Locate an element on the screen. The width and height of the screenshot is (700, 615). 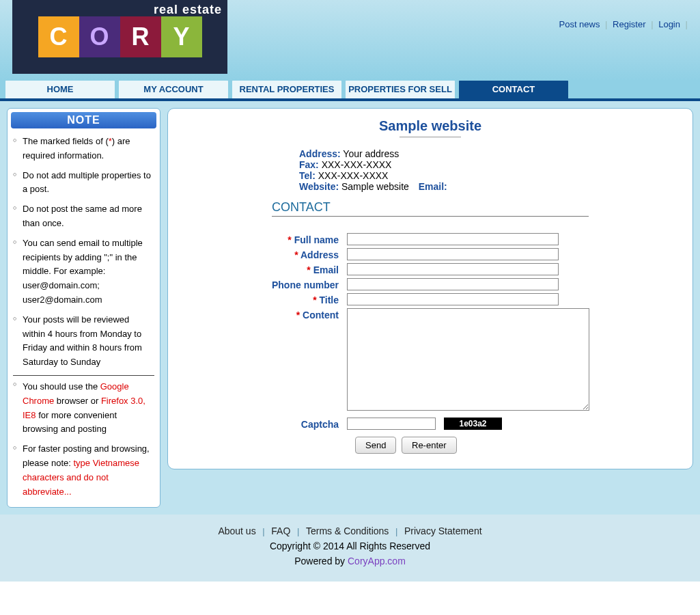
footer-links: About us | FAQ | Terms & Conditions | Pr… is located at coordinates (350, 531).